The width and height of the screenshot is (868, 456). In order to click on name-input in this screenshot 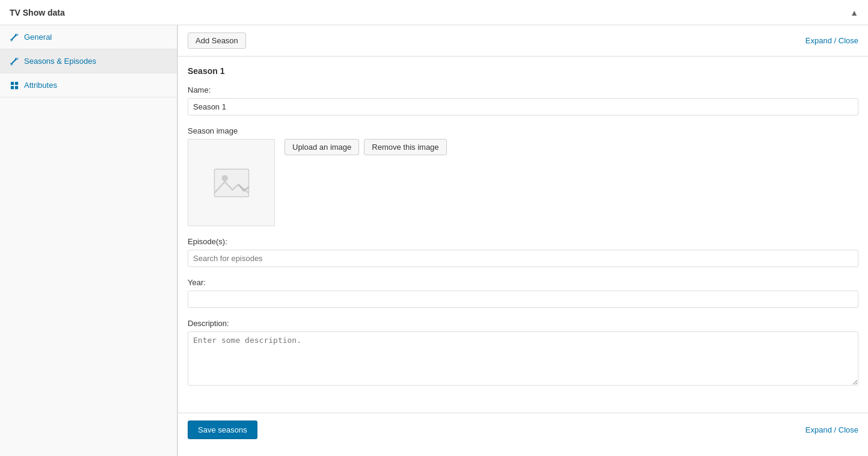, I will do `click(523, 107)`.